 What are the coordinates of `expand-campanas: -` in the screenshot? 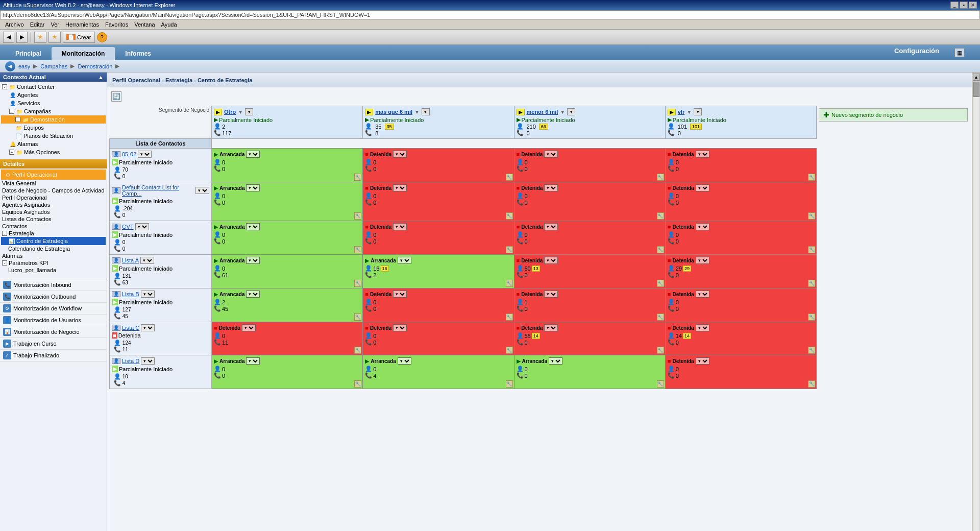 It's located at (12, 111).